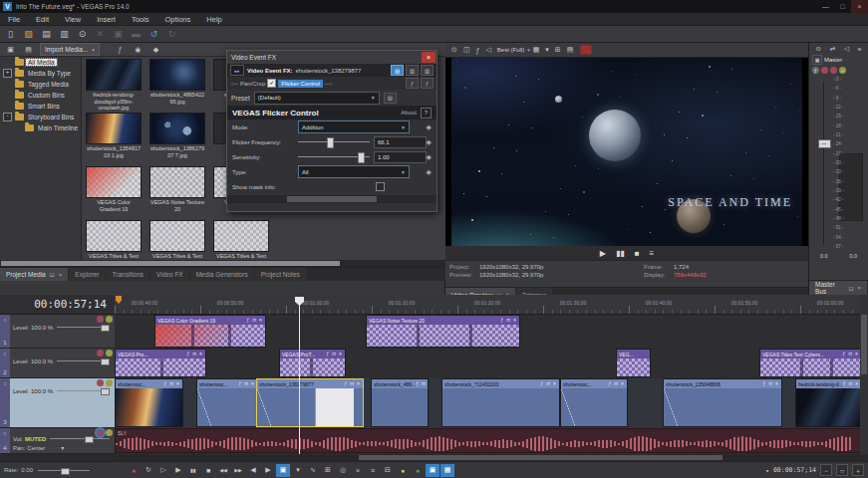 The image size is (868, 478). I want to click on save-project-icon: ▤, so click(46, 34).